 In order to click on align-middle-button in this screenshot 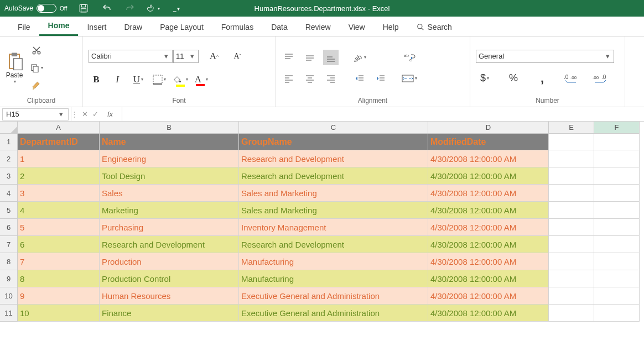, I will do `click(310, 57)`.